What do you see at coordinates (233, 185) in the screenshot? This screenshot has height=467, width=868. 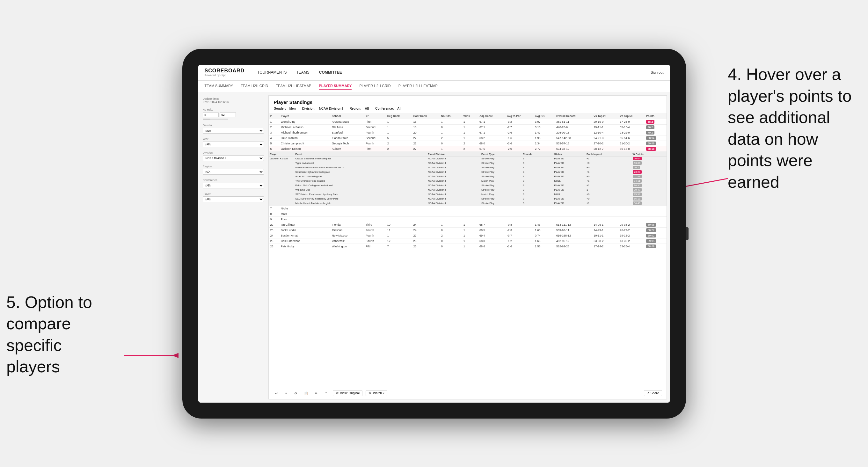 I see `conference-select: (All)` at bounding box center [233, 185].